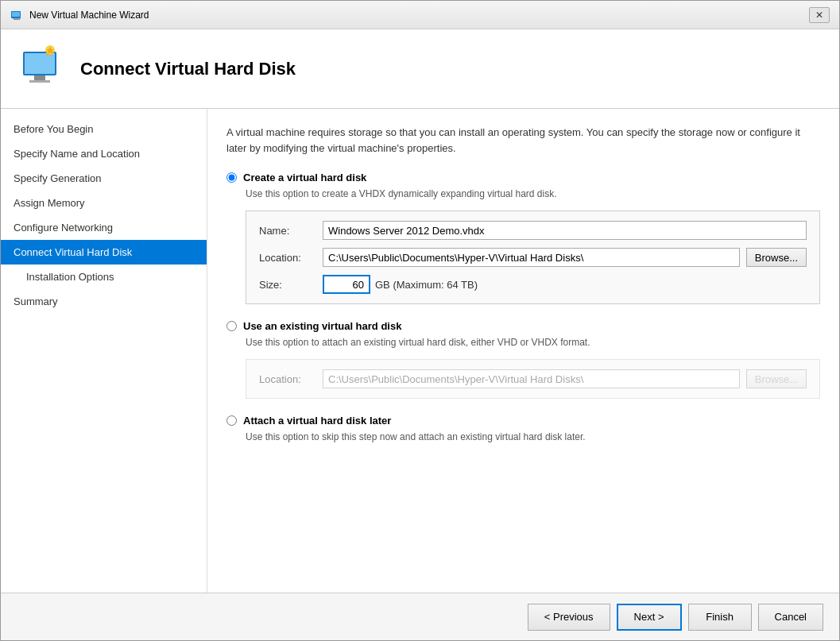 This screenshot has width=840, height=641. What do you see at coordinates (426, 284) in the screenshot?
I see `size-suffix: GB (Maximum: 64 TB)` at bounding box center [426, 284].